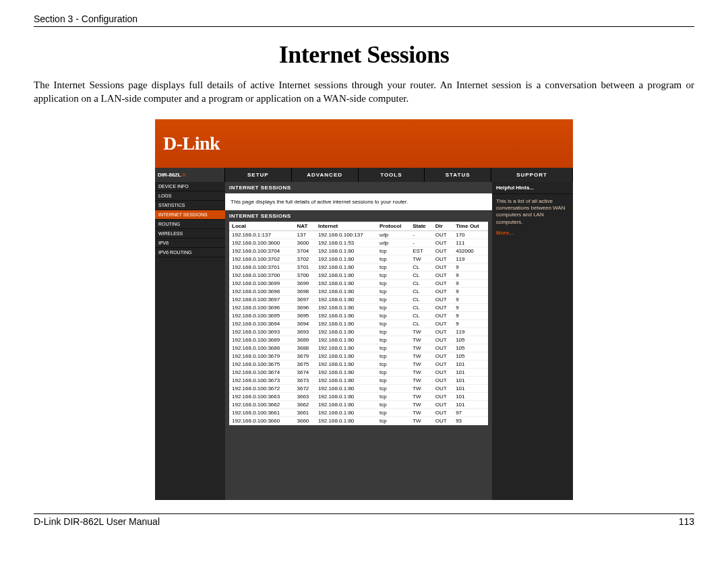  Describe the element at coordinates (325, 175) in the screenshot. I see `tab-advanced: ADVANCED` at that location.